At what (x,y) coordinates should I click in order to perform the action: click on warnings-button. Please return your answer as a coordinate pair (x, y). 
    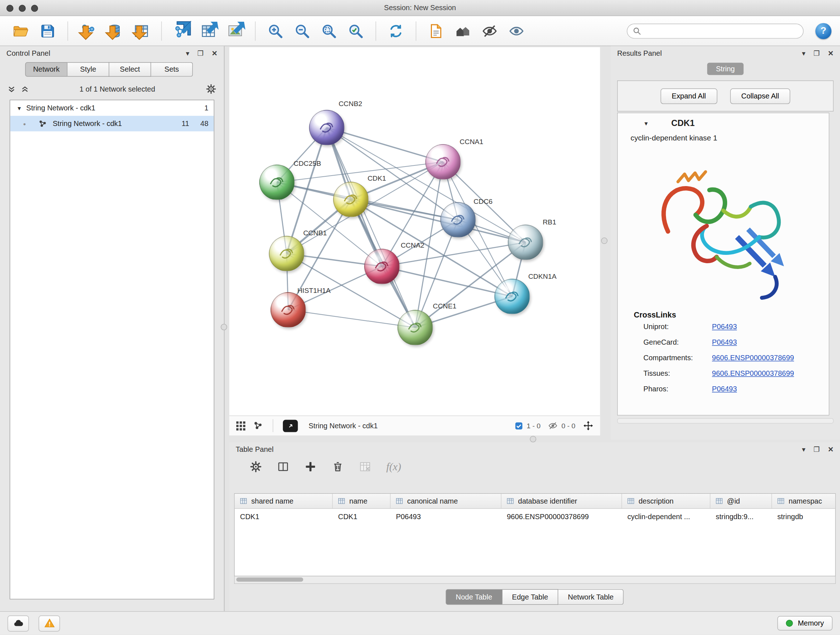
    Looking at the image, I should click on (49, 623).